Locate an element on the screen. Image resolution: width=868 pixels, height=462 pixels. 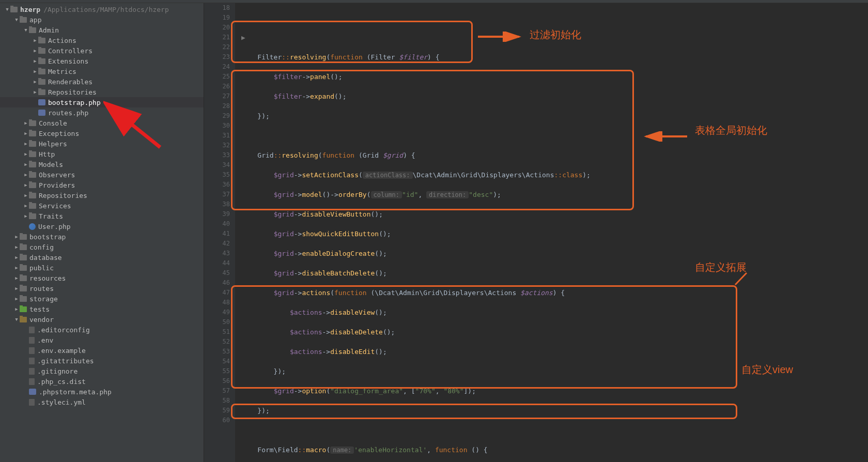
tree-item-observers: Observers is located at coordinates (102, 175).